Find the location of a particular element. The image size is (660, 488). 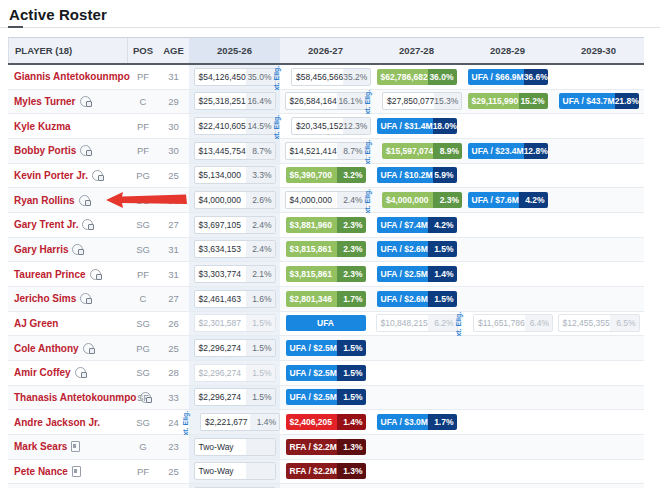

table-row: Myles TurnerC29$25,318,25116.4%$26,584,1… is located at coordinates (326, 102).